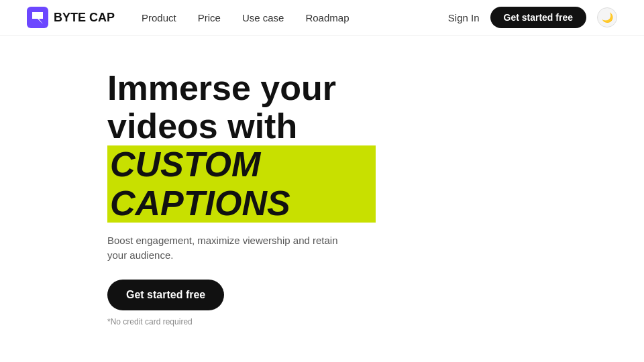 Image resolution: width=644 pixels, height=362 pixels. Describe the element at coordinates (228, 248) in the screenshot. I see `hero-subtitle: Boost engagement, maximize viewership an…` at that location.